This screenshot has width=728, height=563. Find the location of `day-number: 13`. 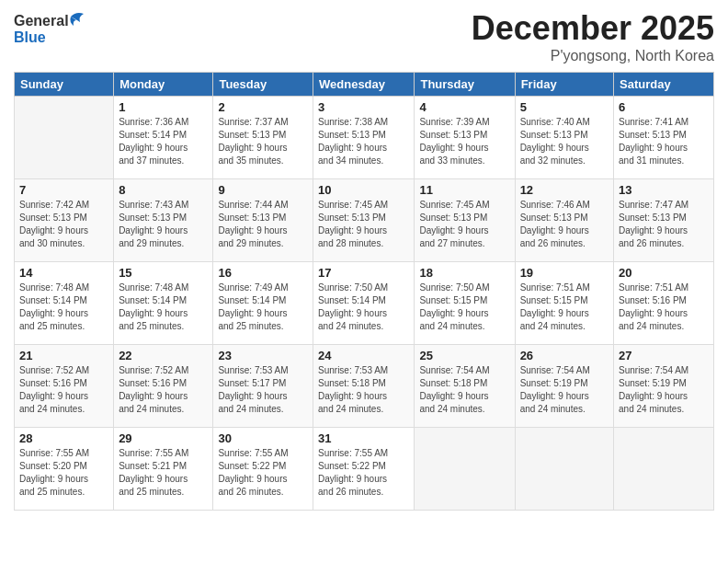

day-number: 13 is located at coordinates (664, 190).